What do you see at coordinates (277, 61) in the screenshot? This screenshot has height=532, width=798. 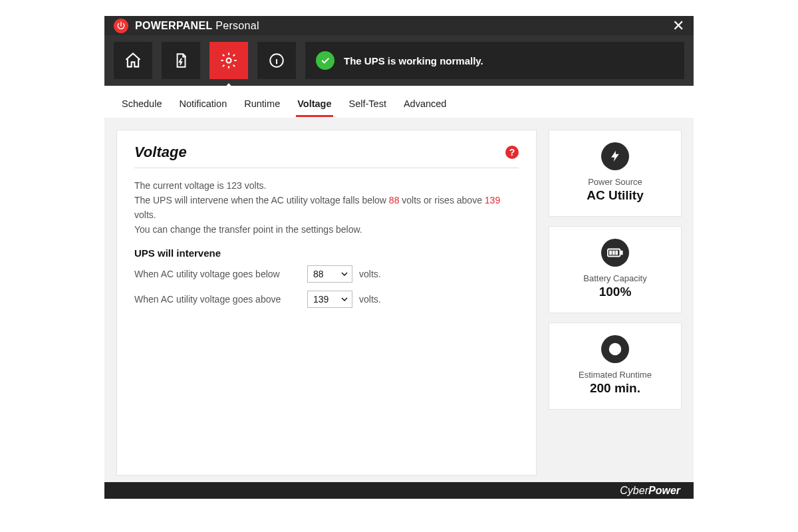 I see `nav-info` at bounding box center [277, 61].